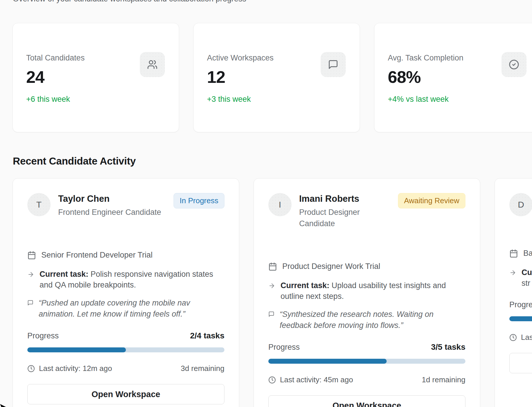 The image size is (532, 407). Describe the element at coordinates (76, 369) in the screenshot. I see `last-activity-text: Last activity: 12m ago` at that location.